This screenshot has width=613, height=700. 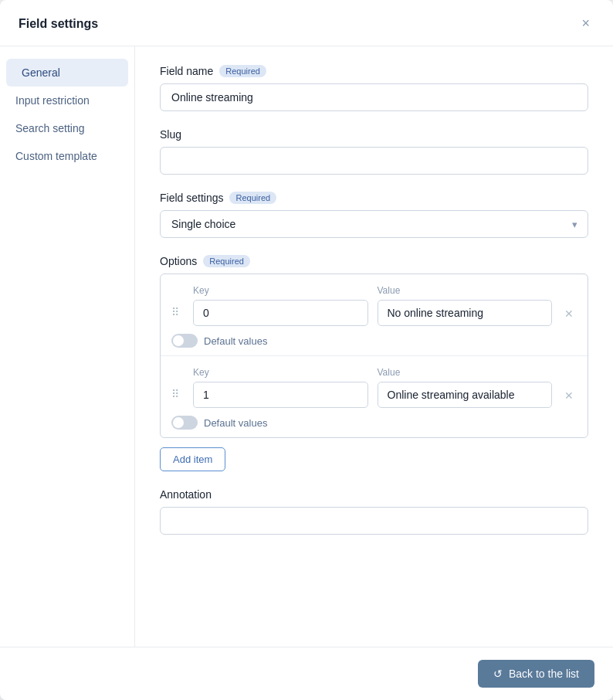 I want to click on sidebar-item-search-setting: Search setting, so click(x=67, y=128).